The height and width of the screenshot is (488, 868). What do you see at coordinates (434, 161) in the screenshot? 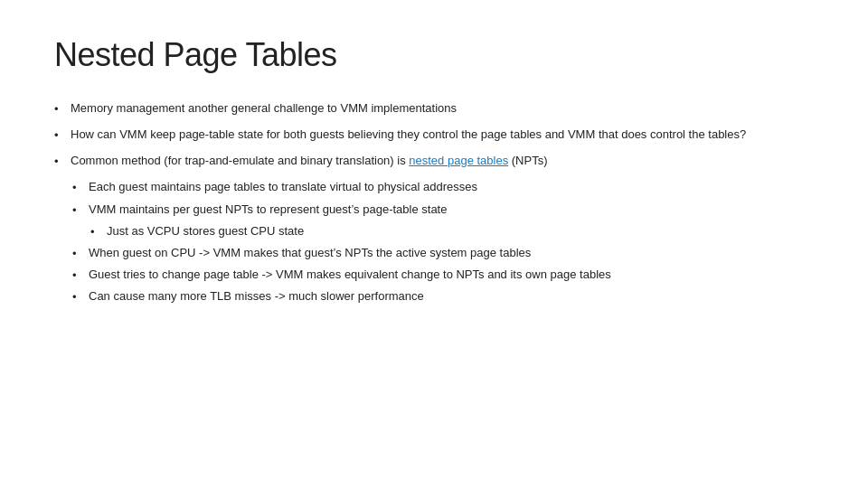
I see `bullet-3: • Common method (for trap-and-emulate an…` at bounding box center [434, 161].